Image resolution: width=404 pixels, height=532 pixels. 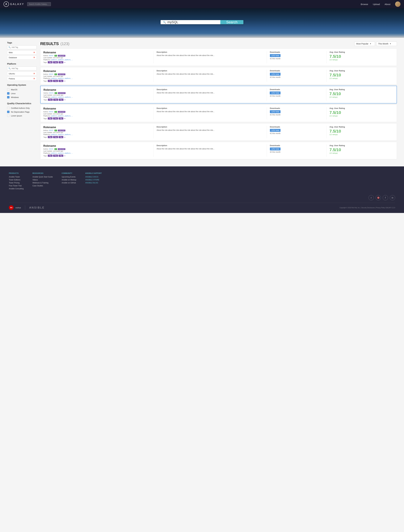 What do you see at coordinates (62, 97) in the screenshot?
I see `result-platform-link-2: platform, platform, platform, ...` at bounding box center [62, 97].